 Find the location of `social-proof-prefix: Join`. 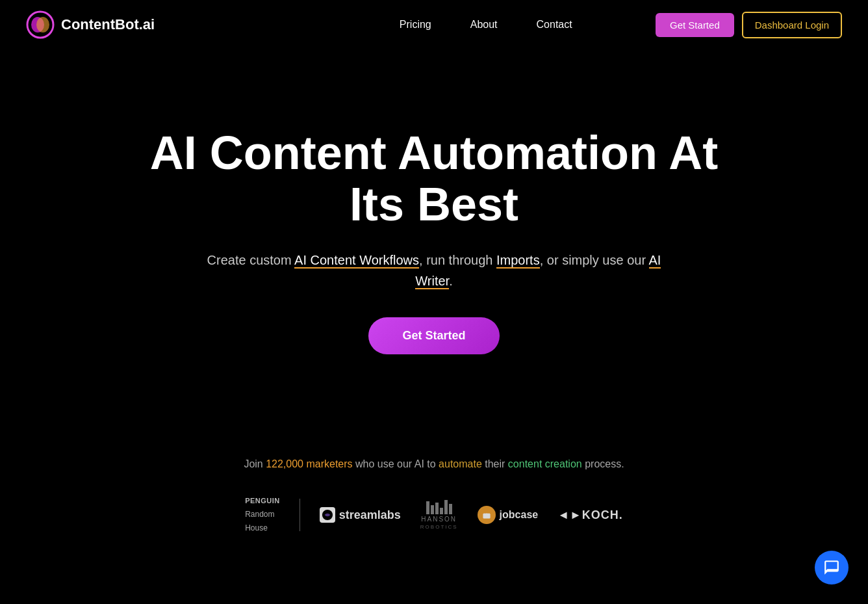

social-proof-prefix: Join is located at coordinates (255, 464).